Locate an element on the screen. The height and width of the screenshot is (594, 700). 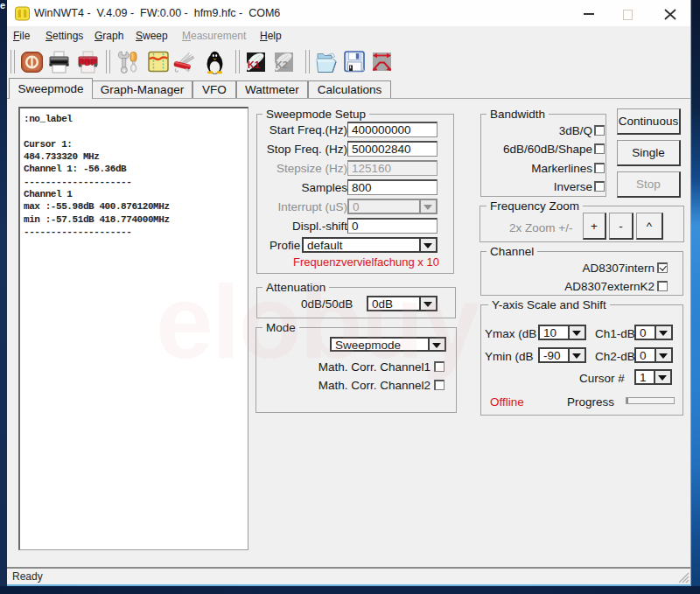
svg-text: K1 is located at coordinates (254, 65).